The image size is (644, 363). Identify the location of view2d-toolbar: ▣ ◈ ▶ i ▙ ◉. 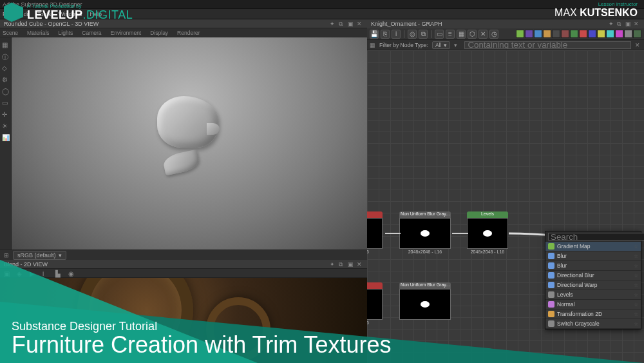
(184, 273).